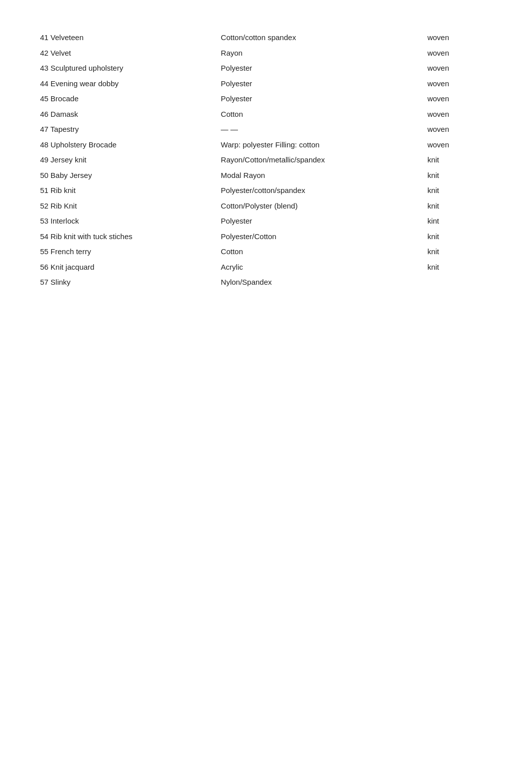  What do you see at coordinates (266, 268) in the screenshot?
I see `table-row: 56 Knit jacquardAcrylicknit` at bounding box center [266, 268].